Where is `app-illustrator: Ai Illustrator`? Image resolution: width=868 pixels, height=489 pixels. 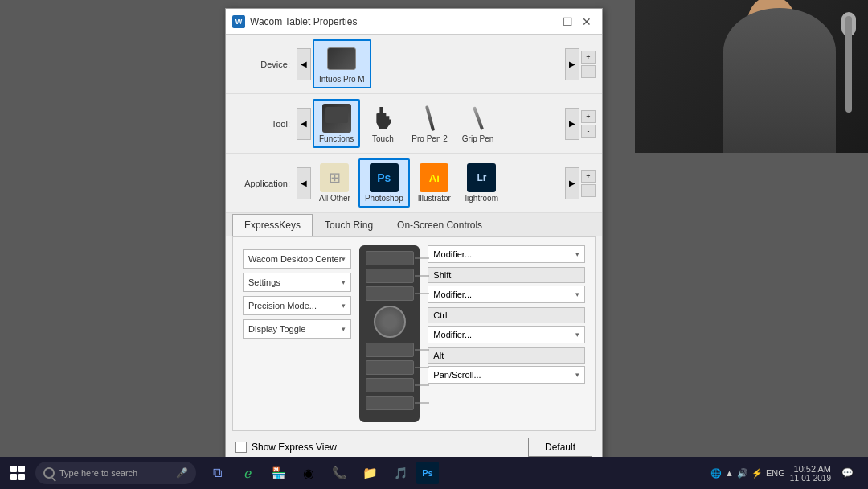 app-illustrator: Ai Illustrator is located at coordinates (434, 183).